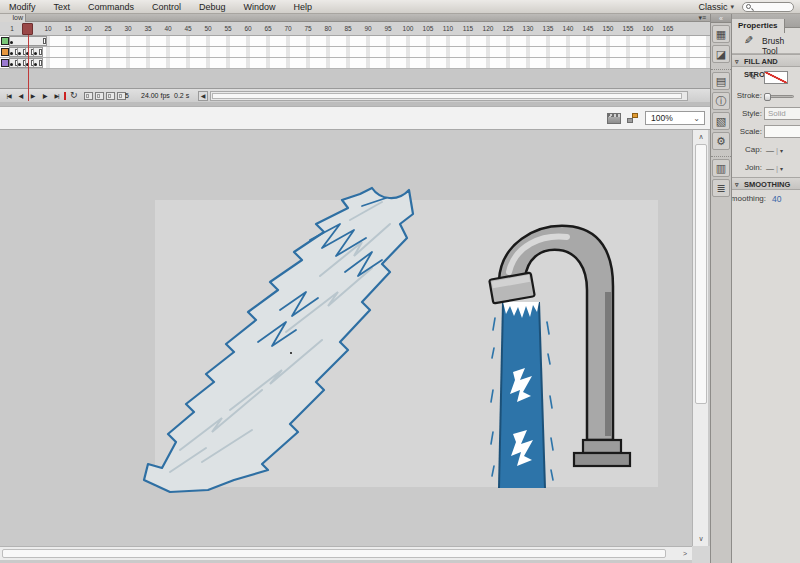  Describe the element at coordinates (721, 81) in the screenshot. I see `align-panel-icon: ▤` at that location.